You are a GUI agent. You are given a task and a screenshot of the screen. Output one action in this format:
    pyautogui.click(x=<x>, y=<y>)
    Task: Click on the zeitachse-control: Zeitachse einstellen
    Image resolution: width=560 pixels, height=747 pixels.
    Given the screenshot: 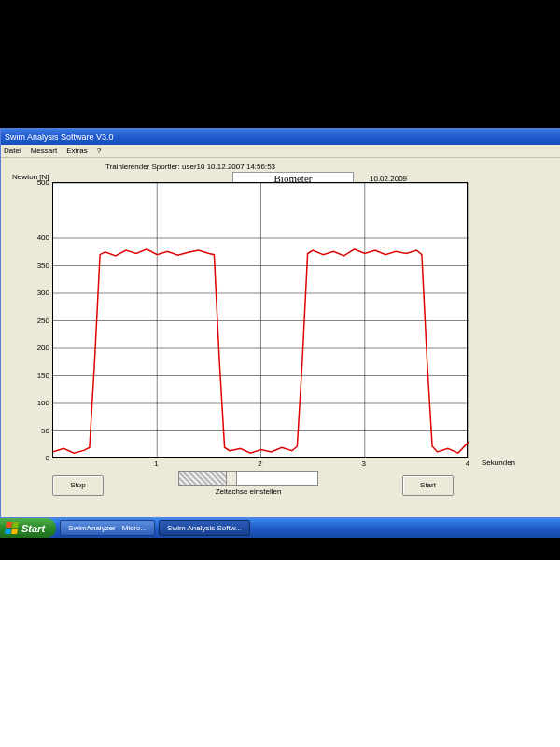 What is the action you would take?
    pyautogui.click(x=248, y=484)
    